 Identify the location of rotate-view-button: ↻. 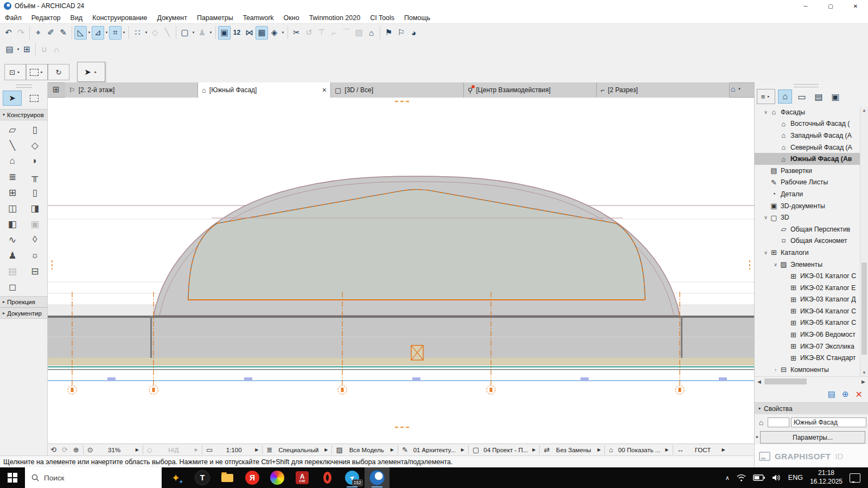
(59, 72).